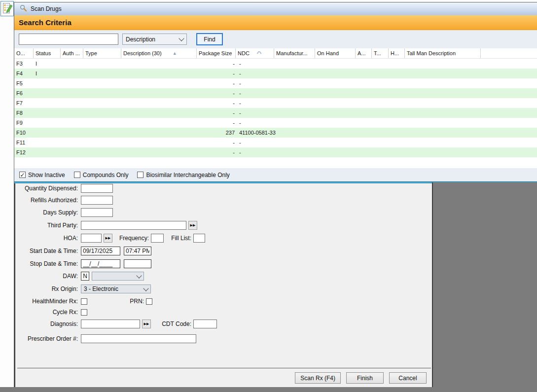 This screenshot has width=537, height=392. I want to click on hoa-input, so click(91, 238).